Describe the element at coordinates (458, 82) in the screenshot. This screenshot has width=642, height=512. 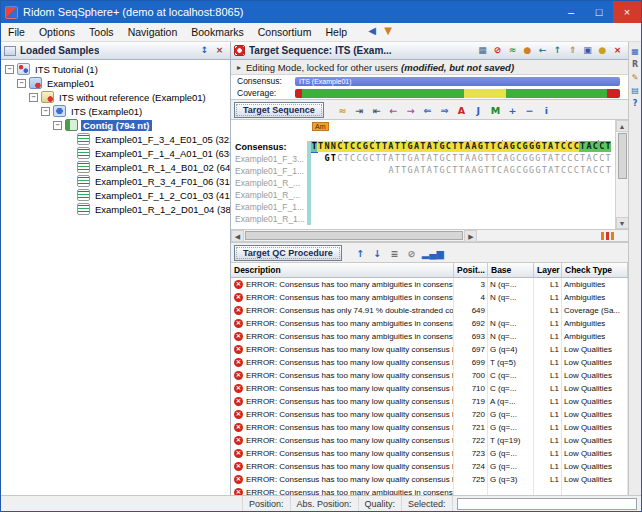
I see `consensus-overview-bar: ITS (Example01)` at that location.